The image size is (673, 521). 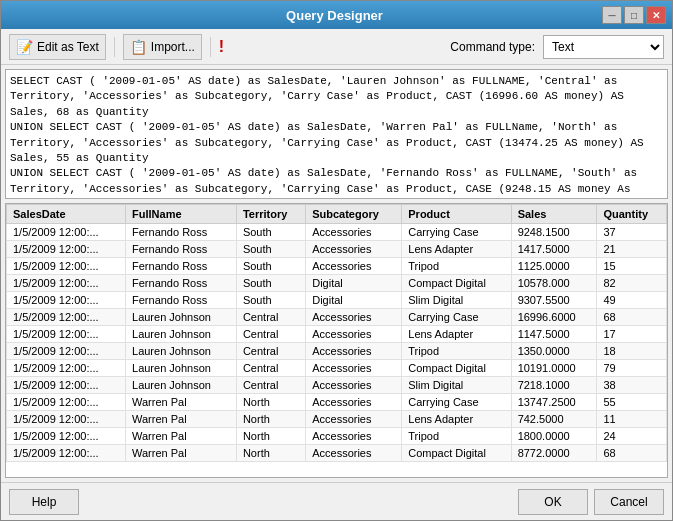 I want to click on title-bar: Query Designer ─ □ ✕, so click(x=336, y=15).